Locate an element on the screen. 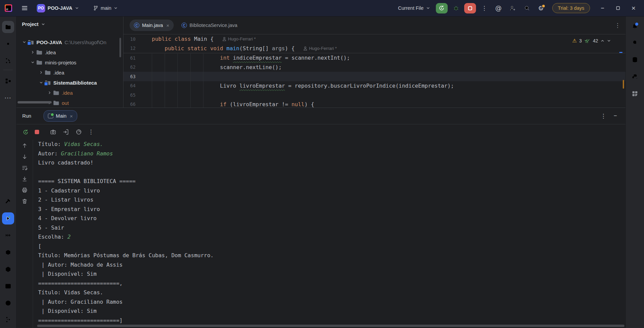 This screenshot has width=644, height=328. camera-screenshot-button is located at coordinates (53, 132).